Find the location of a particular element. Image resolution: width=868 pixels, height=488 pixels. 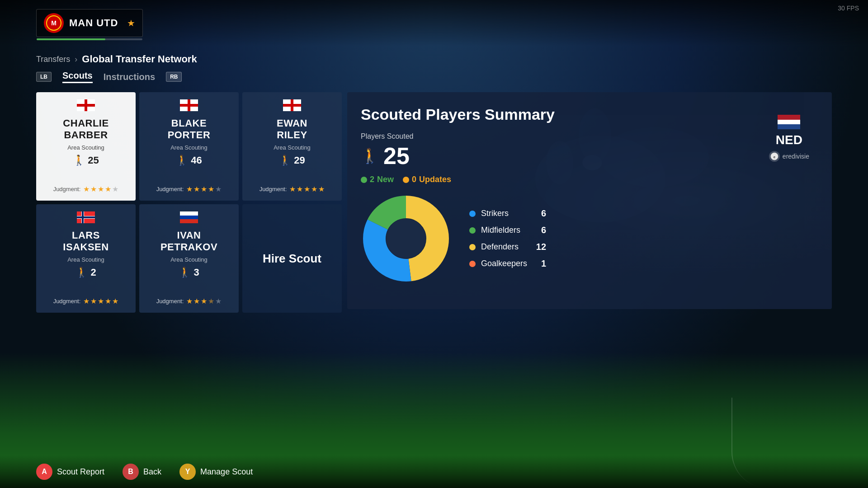

new-count: 2 is located at coordinates (372, 180).